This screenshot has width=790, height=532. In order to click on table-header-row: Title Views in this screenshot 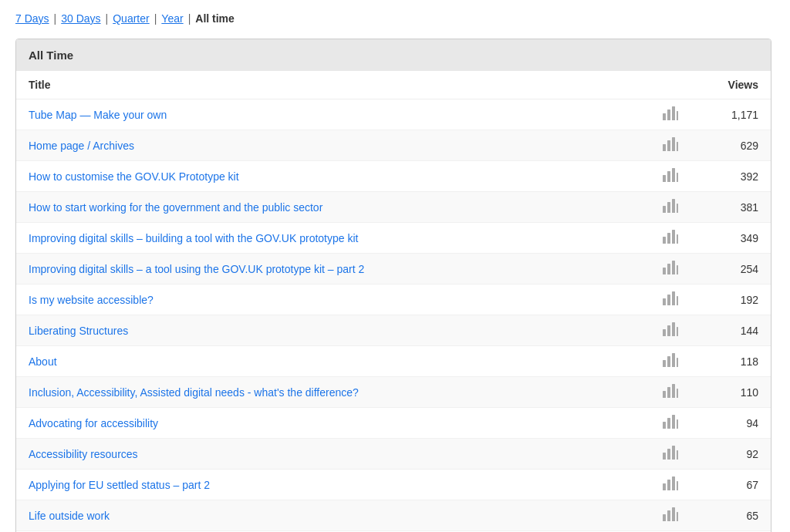, I will do `click(393, 85)`.